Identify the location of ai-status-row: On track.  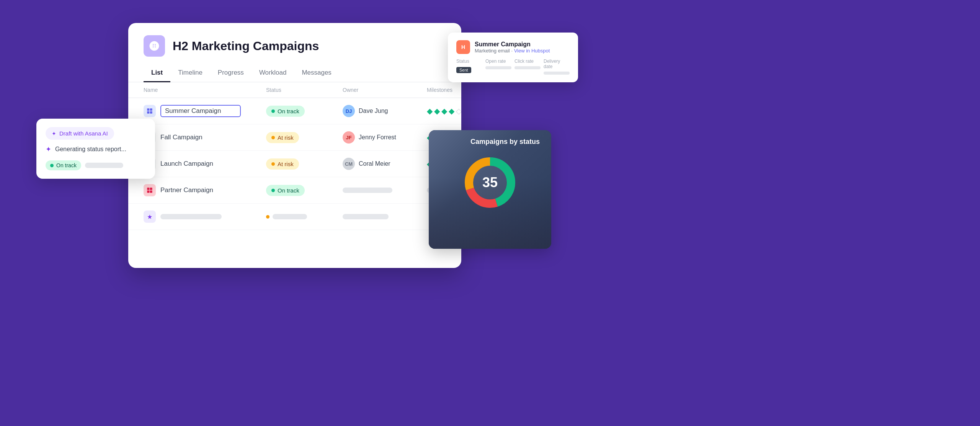
(96, 165).